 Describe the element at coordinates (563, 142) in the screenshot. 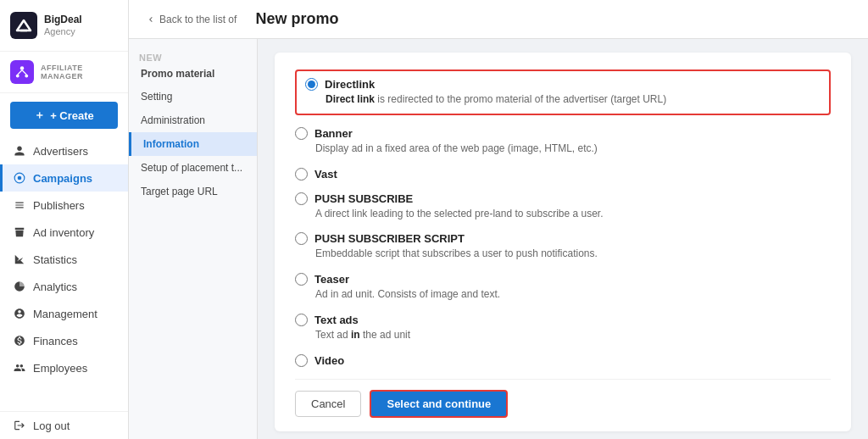

I see `option-banner: Banner Display ad in a fixed area of the…` at that location.